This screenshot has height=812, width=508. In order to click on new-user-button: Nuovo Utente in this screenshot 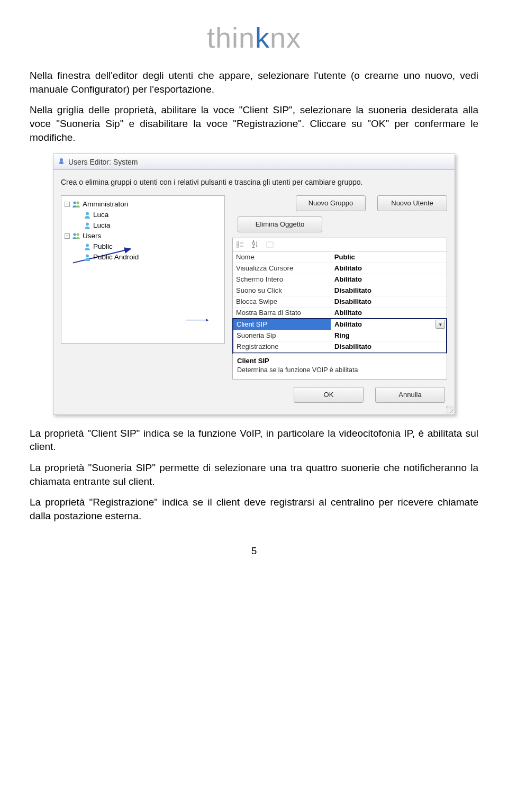, I will do `click(412, 203)`.